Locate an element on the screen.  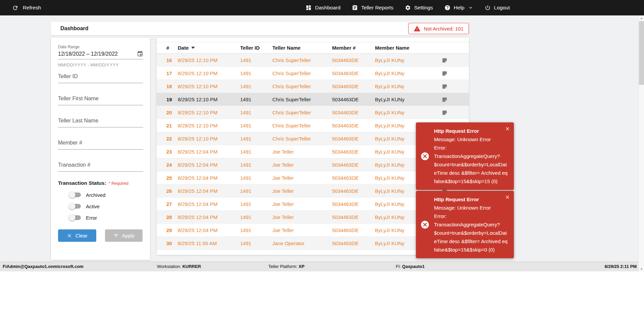
cell-num: 20 is located at coordinates (172, 113).